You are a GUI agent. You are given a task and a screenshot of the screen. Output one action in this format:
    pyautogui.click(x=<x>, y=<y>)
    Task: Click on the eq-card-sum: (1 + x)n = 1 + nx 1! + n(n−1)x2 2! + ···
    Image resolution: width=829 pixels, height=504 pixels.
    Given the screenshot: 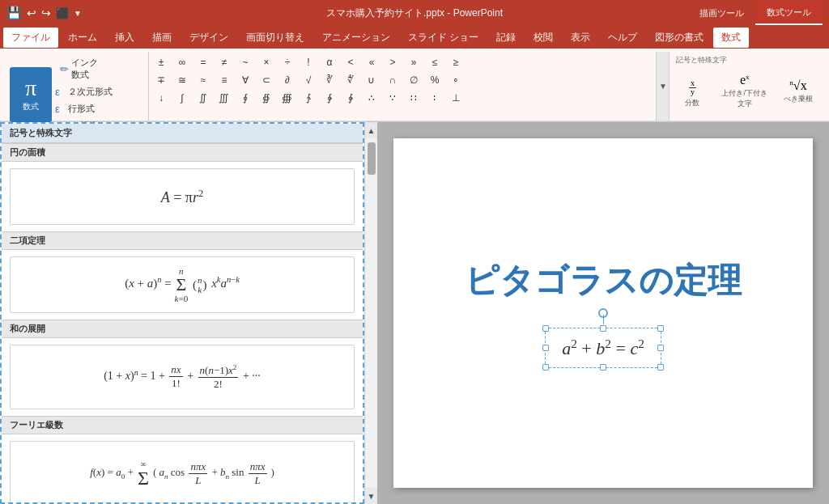 What is the action you would take?
    pyautogui.click(x=182, y=377)
    